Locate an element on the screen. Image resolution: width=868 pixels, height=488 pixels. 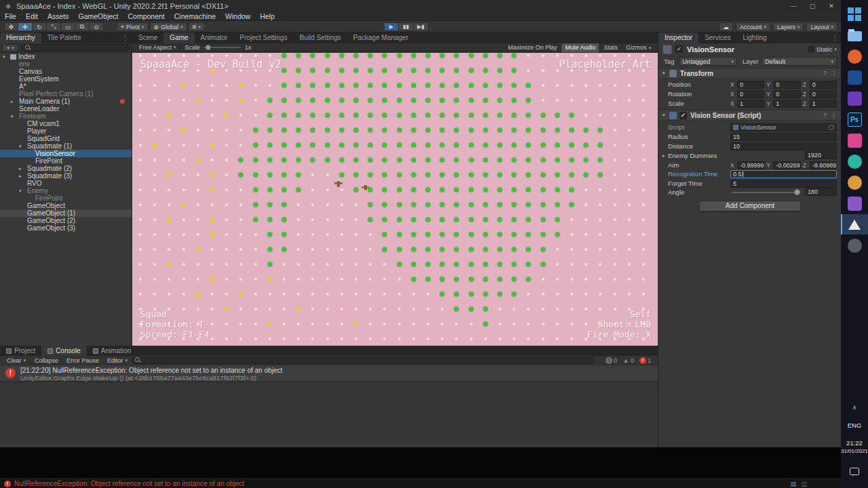
play-button: ▶ is located at coordinates (391, 27).